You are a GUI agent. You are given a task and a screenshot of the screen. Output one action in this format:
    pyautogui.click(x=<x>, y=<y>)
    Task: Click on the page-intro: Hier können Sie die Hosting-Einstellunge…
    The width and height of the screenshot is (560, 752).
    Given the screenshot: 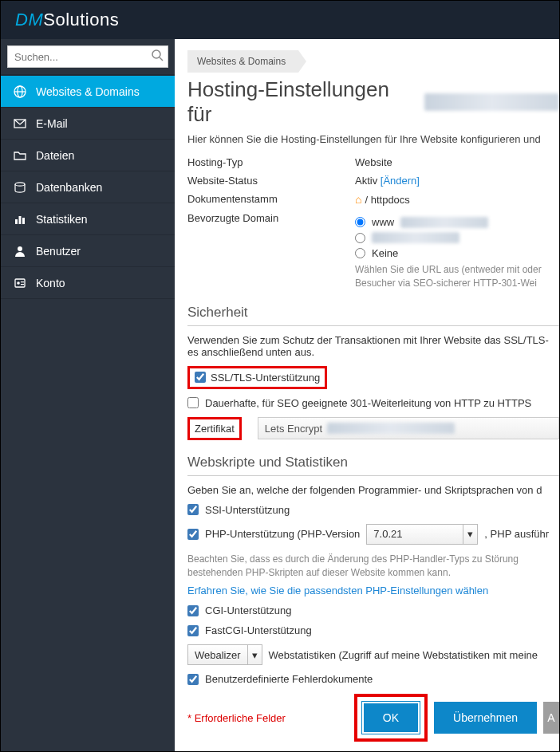 What is the action you would take?
    pyautogui.click(x=373, y=139)
    